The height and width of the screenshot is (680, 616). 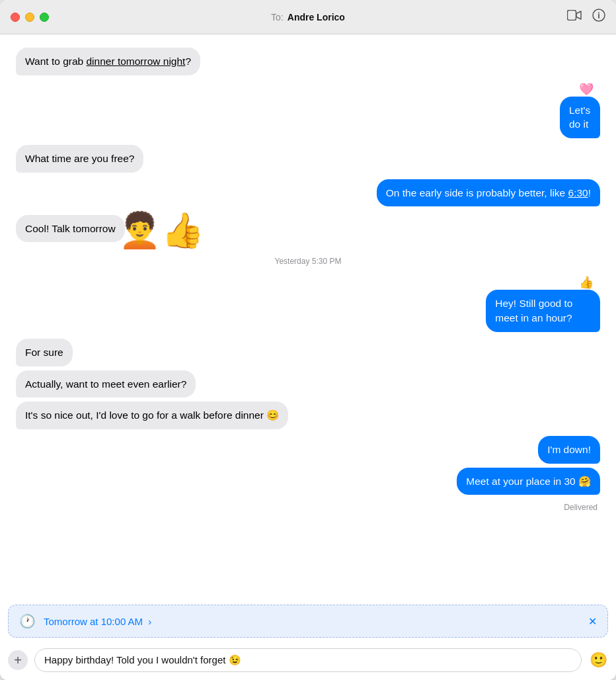 I want to click on bubble-incoming: Cool! Talk tomorrow, so click(x=70, y=229).